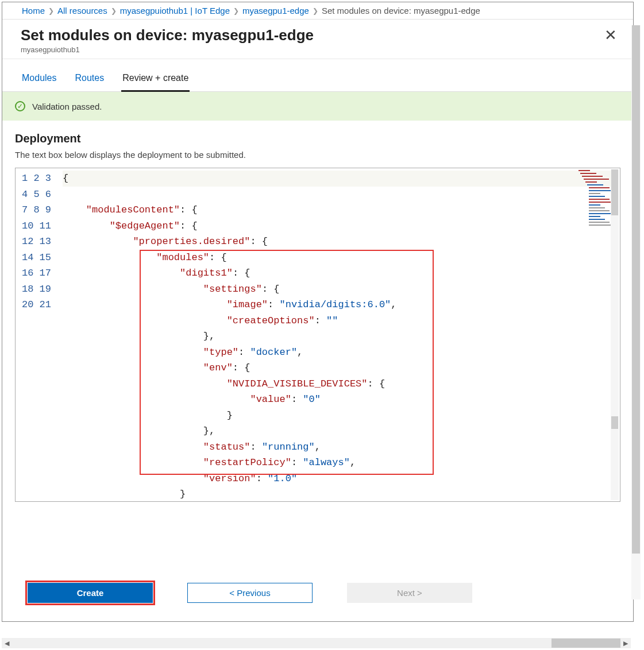 This screenshot has width=644, height=650. What do you see at coordinates (90, 593) in the screenshot?
I see `create-button: Create` at bounding box center [90, 593].